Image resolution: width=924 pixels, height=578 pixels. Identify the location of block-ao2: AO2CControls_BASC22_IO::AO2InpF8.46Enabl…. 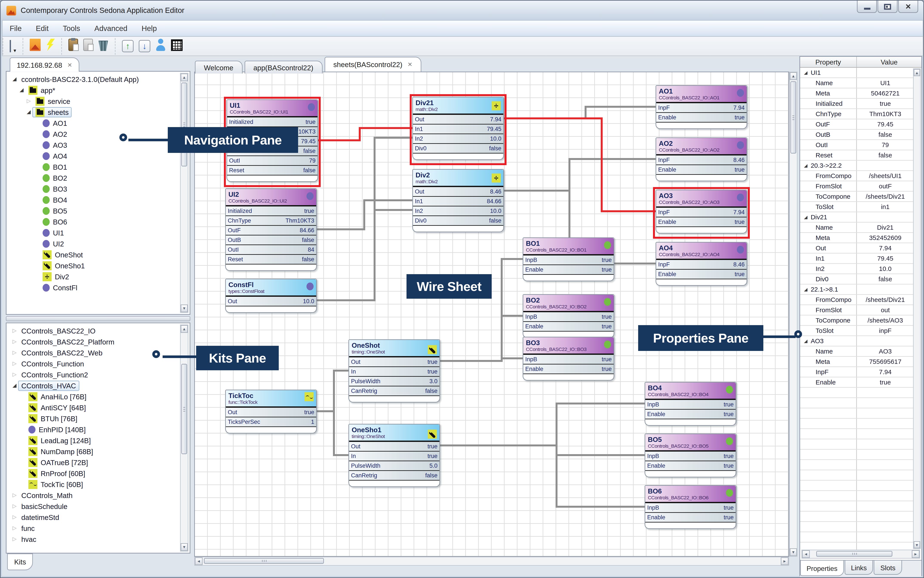
(702, 159).